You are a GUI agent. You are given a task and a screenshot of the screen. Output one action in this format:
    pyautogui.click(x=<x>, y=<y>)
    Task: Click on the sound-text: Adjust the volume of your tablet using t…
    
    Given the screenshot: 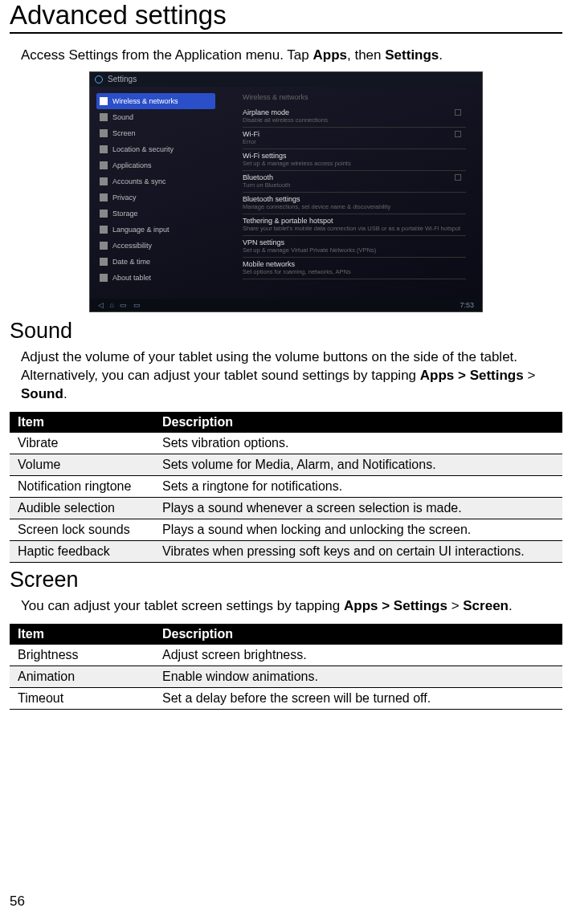 What is the action you would take?
    pyautogui.click(x=292, y=376)
    